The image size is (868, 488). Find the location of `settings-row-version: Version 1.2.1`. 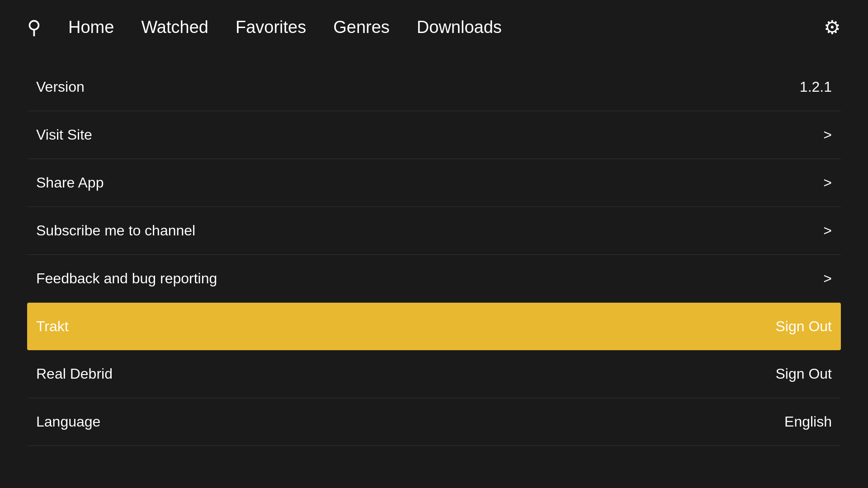

settings-row-version: Version 1.2.1 is located at coordinates (434, 87).